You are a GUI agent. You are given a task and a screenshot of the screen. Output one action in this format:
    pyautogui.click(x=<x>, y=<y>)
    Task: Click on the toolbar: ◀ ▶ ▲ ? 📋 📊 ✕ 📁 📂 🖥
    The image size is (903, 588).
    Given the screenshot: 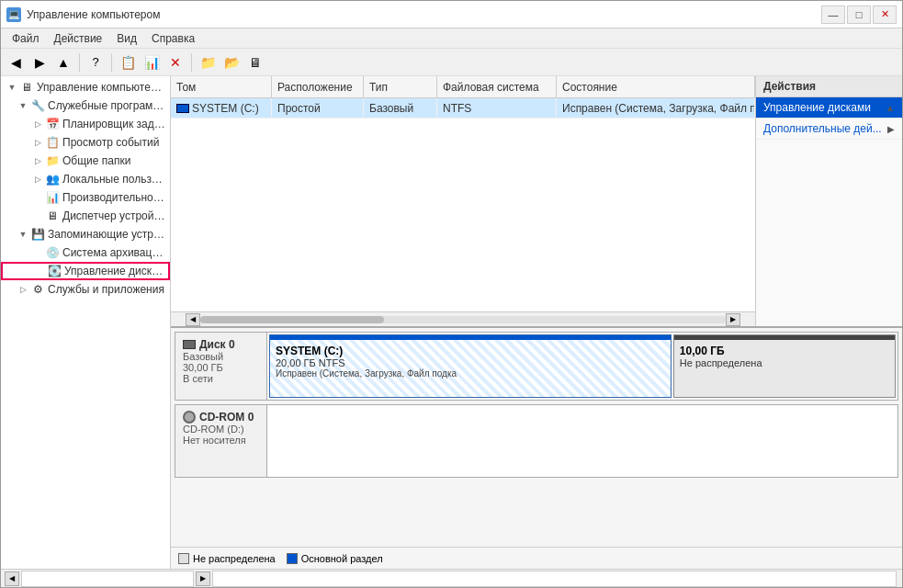 What is the action you would take?
    pyautogui.click(x=452, y=62)
    